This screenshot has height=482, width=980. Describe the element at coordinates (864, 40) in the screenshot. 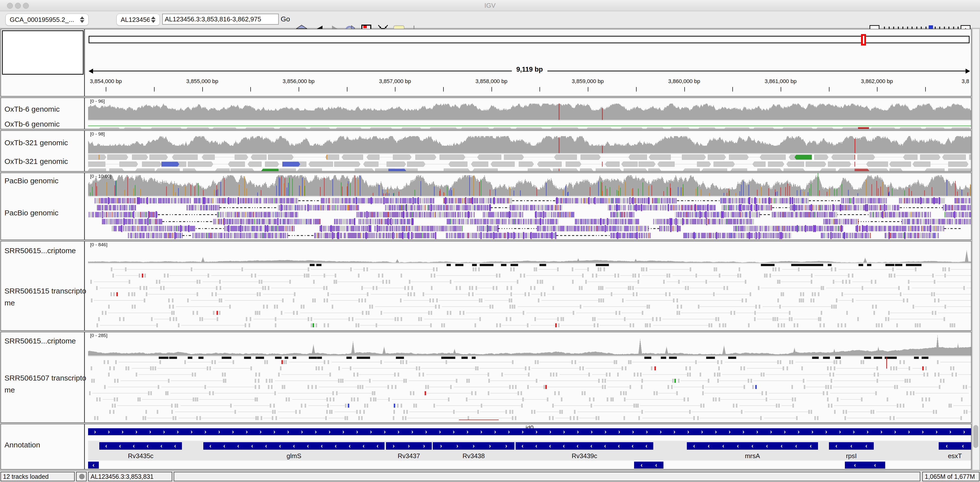

I see `region-marker` at that location.